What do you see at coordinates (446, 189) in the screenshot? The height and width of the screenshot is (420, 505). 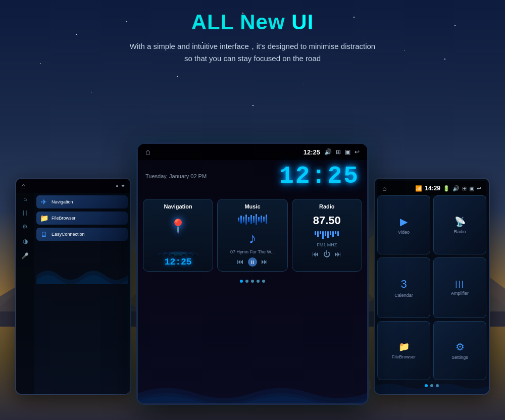 I see `right-battery-icon: 🔋` at bounding box center [446, 189].